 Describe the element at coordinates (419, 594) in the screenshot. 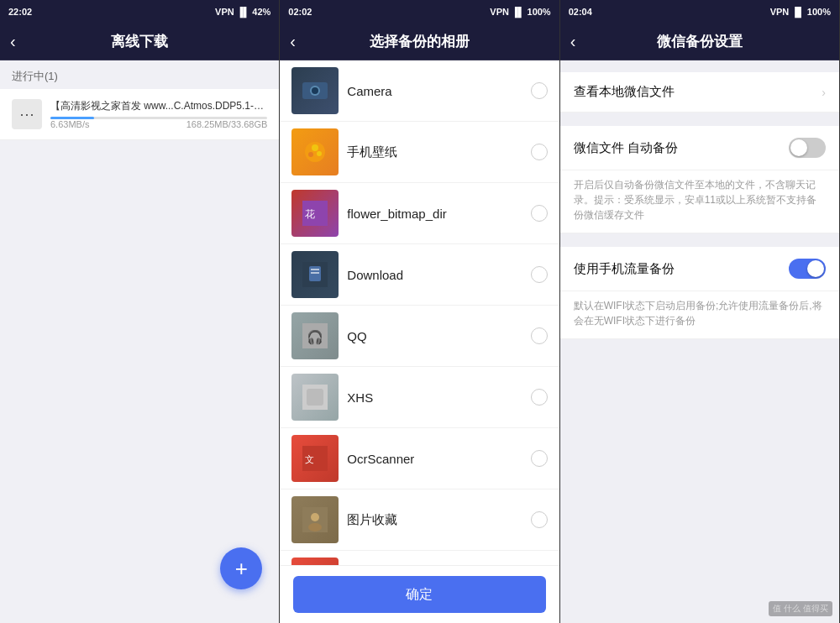

I see `confirm-btn-wrap: 确定` at that location.